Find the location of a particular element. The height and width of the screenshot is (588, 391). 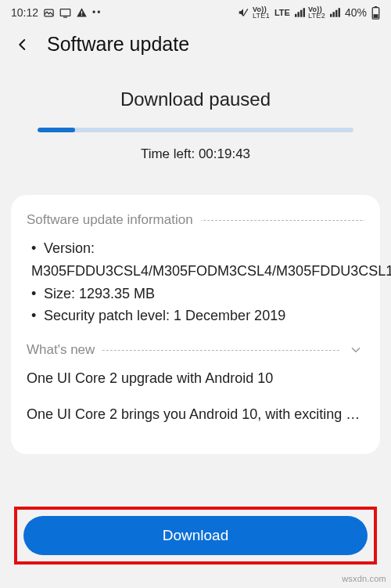

annotation-highlight: Download is located at coordinates (196, 536).